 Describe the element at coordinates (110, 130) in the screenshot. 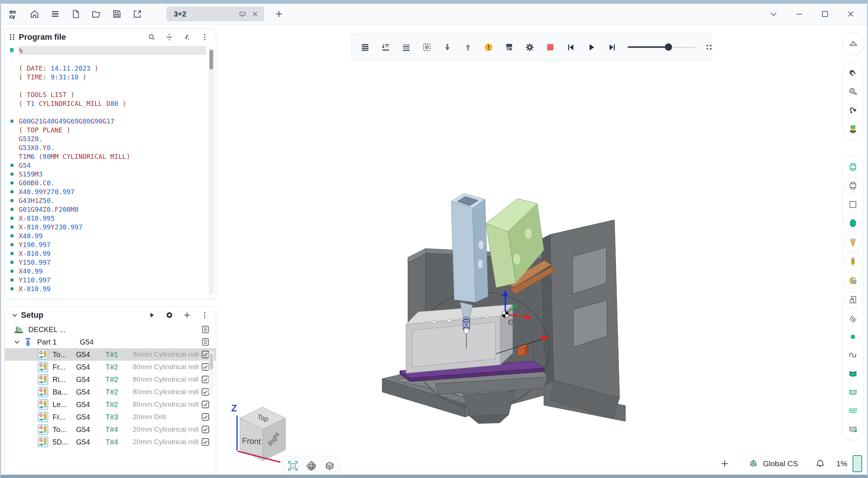

I see `code-line: ( TOP PLANE )` at that location.